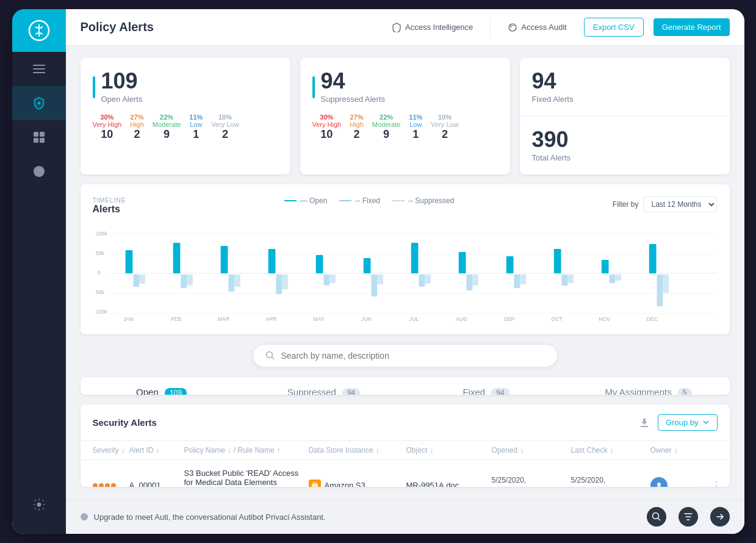 This screenshot has width=756, height=543. What do you see at coordinates (665, 204) in the screenshot?
I see `chart-filter: Filter by Last 12 Months Last 6 Months L…` at bounding box center [665, 204].